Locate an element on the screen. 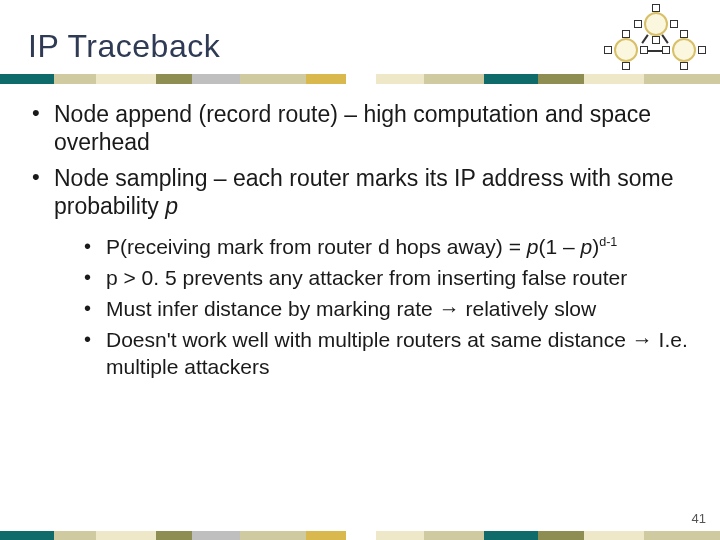  accent-band-bottom is located at coordinates (360, 536).